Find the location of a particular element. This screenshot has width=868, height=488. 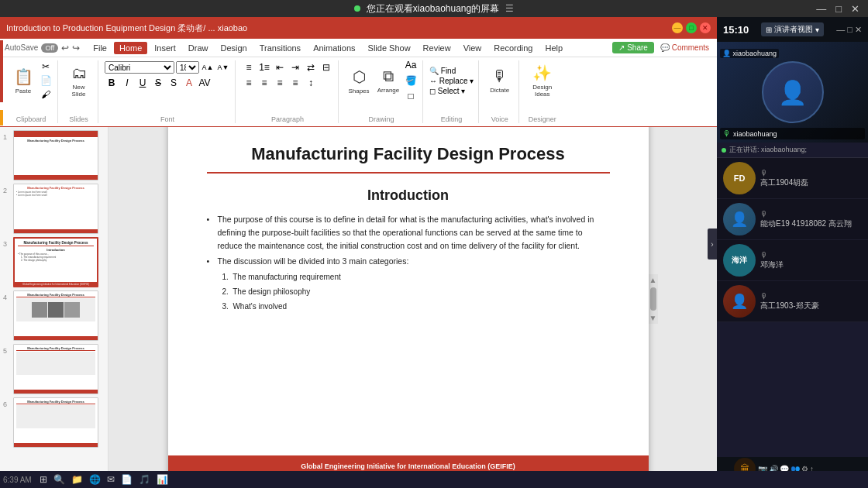

strikethrough-btn: S is located at coordinates (158, 83).